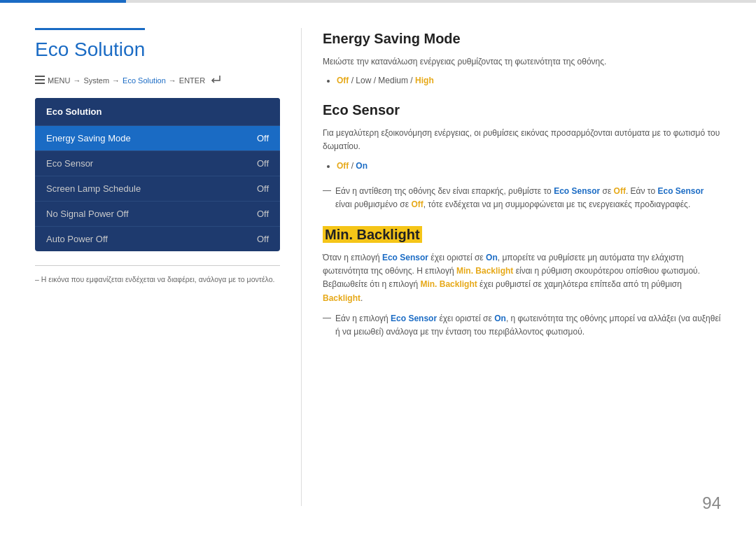 This screenshot has width=756, height=534. Describe the element at coordinates (522, 234) in the screenshot. I see `min-backlight-title-wrapper: Min. Backlight` at that location.